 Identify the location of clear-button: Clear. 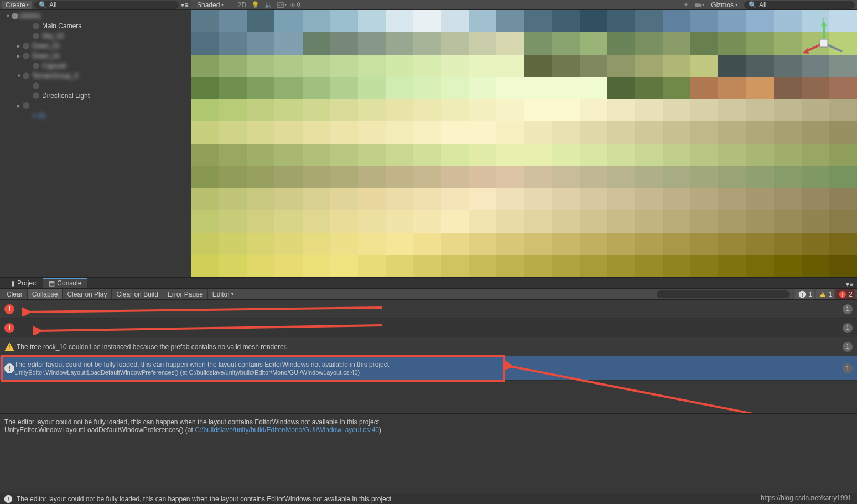
(15, 294).